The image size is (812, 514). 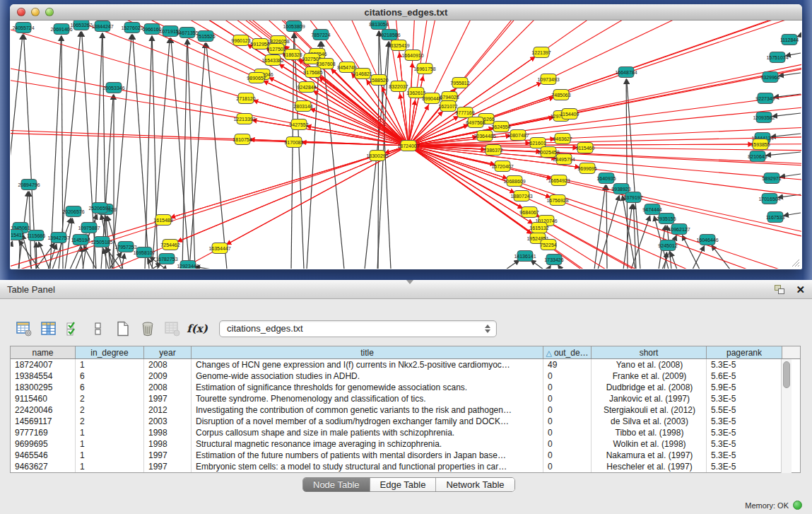 I want to click on function-builder-icon: f(x), so click(x=197, y=329).